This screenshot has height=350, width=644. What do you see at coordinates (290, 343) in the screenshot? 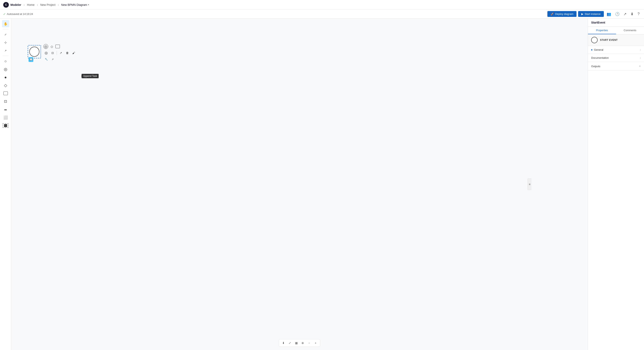
I see `fullscreen-icon: ⤢` at bounding box center [290, 343].